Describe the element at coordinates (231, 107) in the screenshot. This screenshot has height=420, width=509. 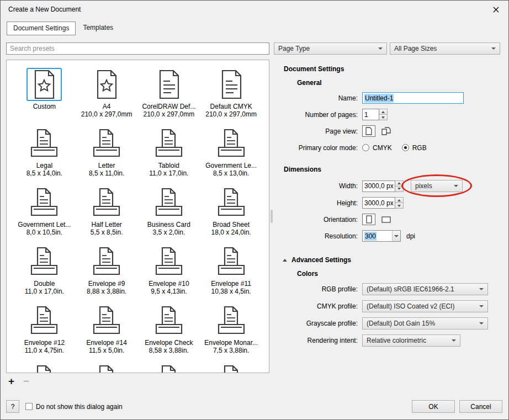
I see `preset-name: Default CMYK` at that location.